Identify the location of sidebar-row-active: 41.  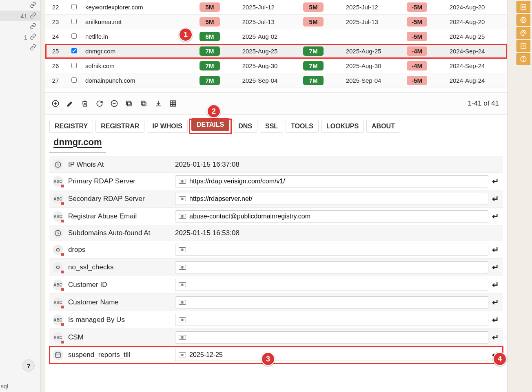
(20, 16).